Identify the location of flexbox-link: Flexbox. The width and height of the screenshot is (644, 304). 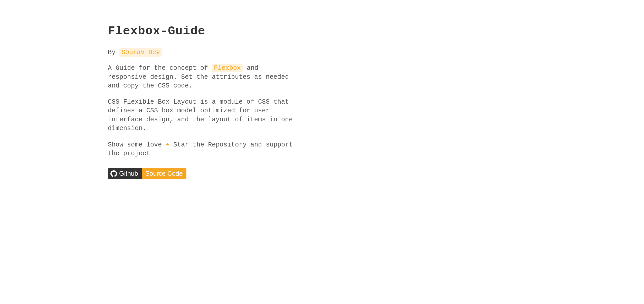
(228, 68).